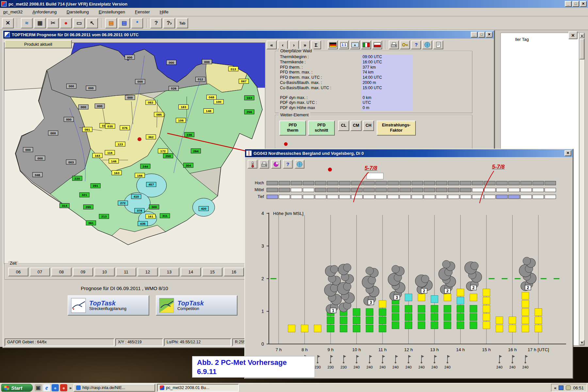  I want to click on map-region-label: 012, so click(201, 79).